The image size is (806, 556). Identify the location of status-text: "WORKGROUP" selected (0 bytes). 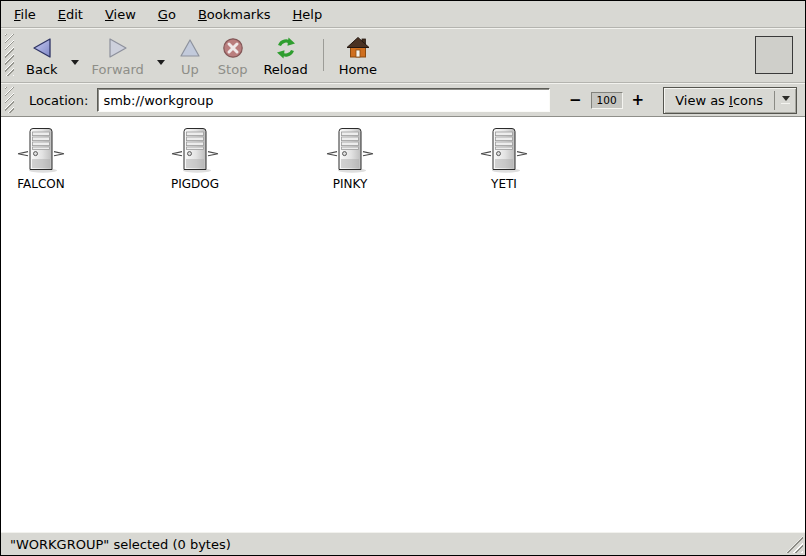
(120, 544).